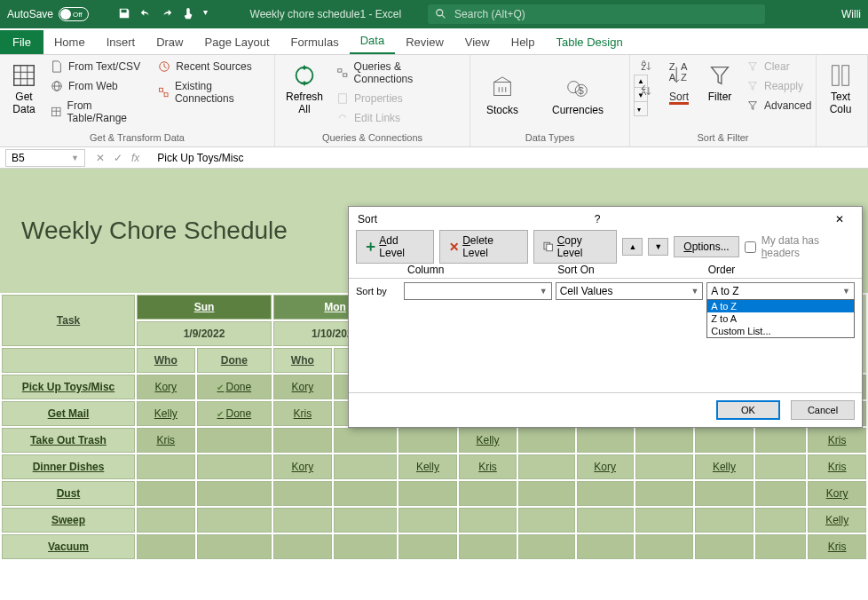  Describe the element at coordinates (646, 67) in the screenshot. I see `sort-asc-button: AZ` at that location.